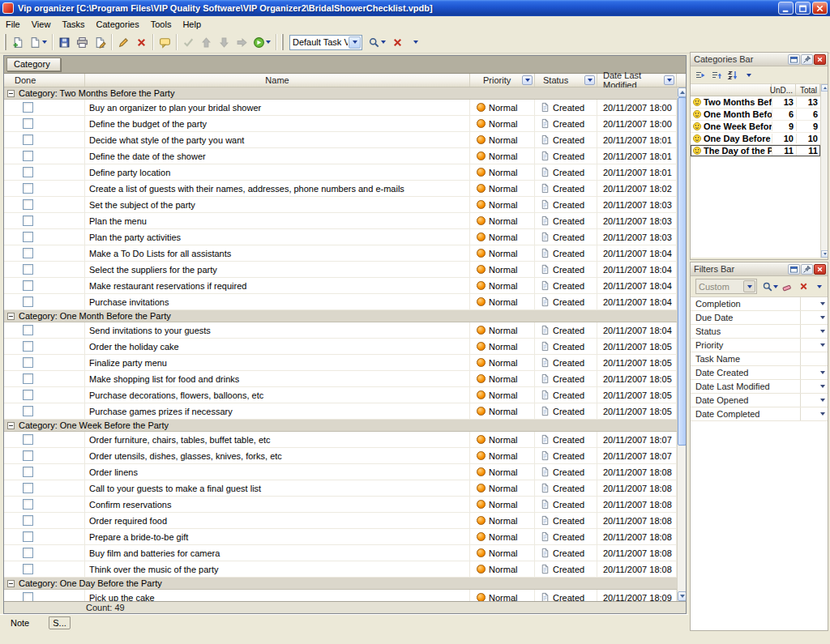  What do you see at coordinates (340, 156) in the screenshot?
I see `task-row: Define the date of the showerNormalCreat…` at bounding box center [340, 156].